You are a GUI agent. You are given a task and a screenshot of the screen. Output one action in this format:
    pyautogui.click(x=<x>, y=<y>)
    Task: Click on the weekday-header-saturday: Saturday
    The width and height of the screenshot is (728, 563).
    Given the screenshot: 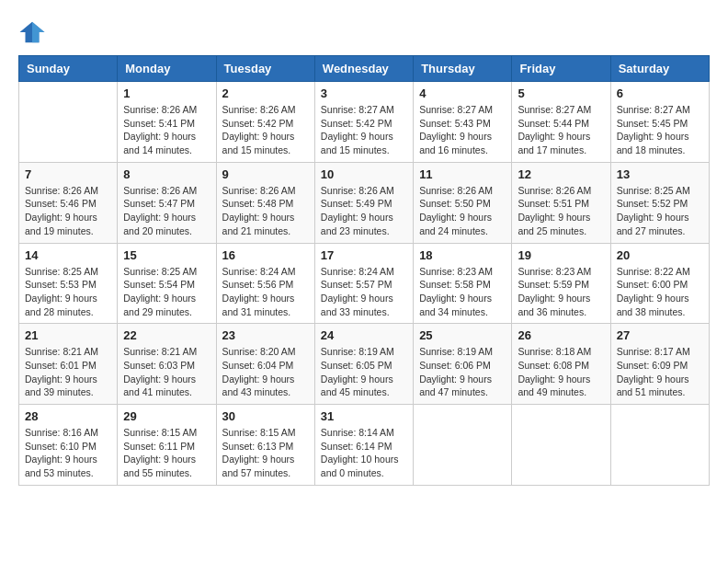 What is the action you would take?
    pyautogui.click(x=660, y=69)
    